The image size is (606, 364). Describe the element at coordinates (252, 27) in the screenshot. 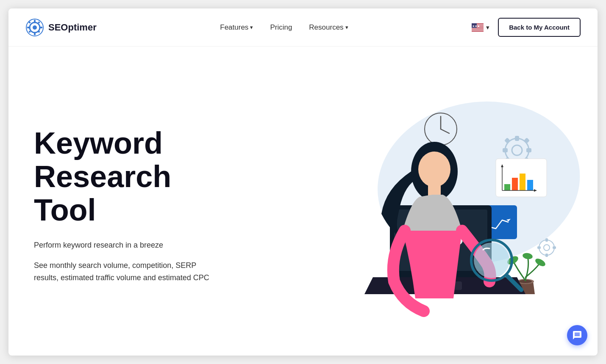

I see `chevron-down-icon: ▾` at that location.